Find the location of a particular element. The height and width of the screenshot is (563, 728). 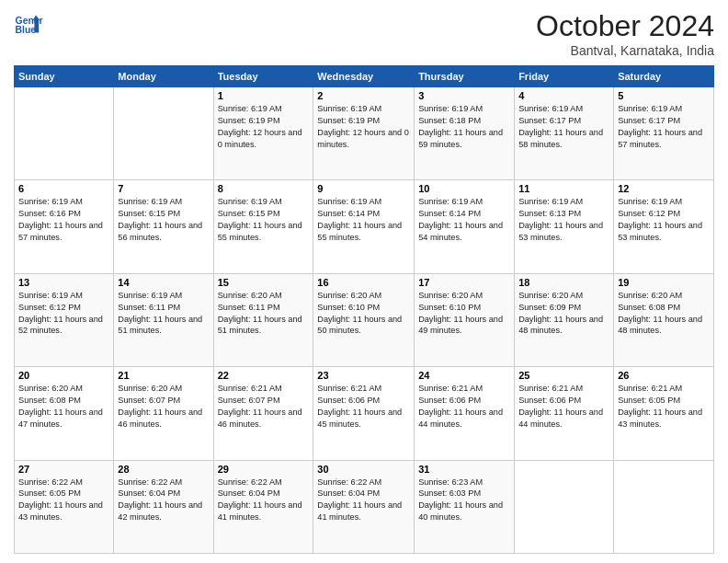

day-number: 17 is located at coordinates (464, 282).